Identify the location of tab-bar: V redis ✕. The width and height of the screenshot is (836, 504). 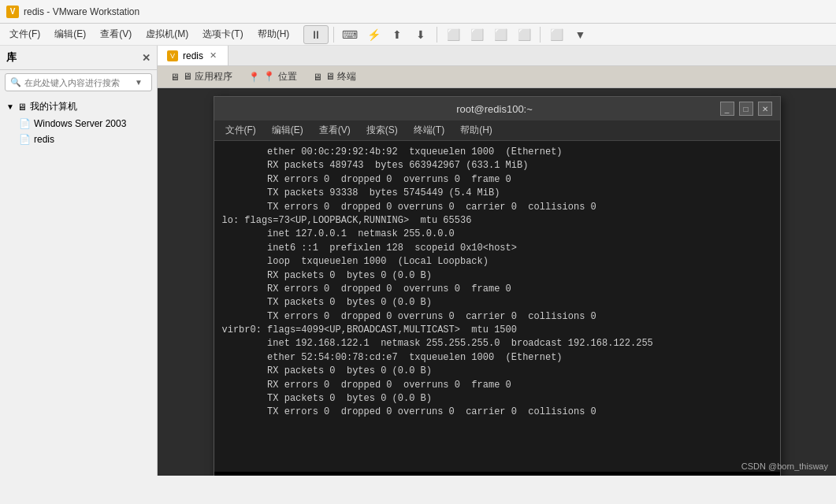
(496, 56).